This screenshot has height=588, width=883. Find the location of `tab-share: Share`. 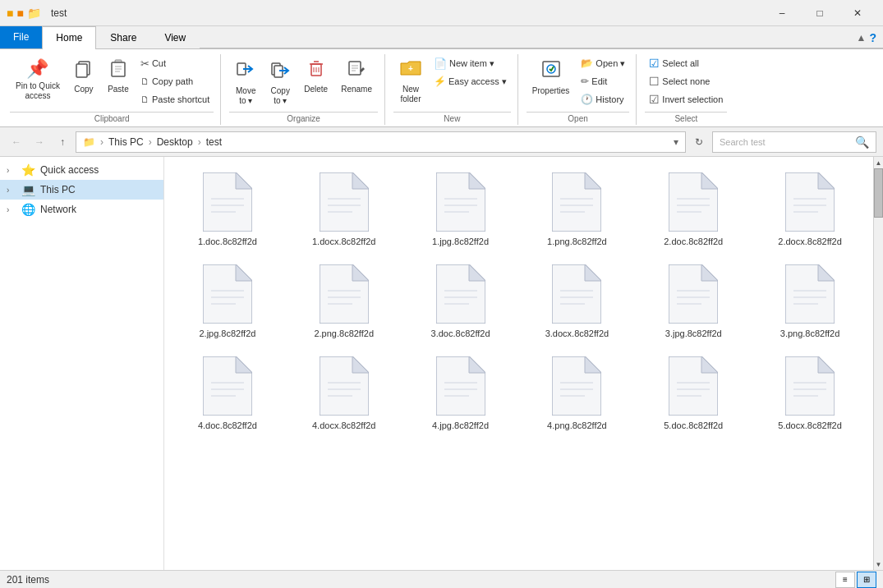

tab-share: Share is located at coordinates (123, 38).